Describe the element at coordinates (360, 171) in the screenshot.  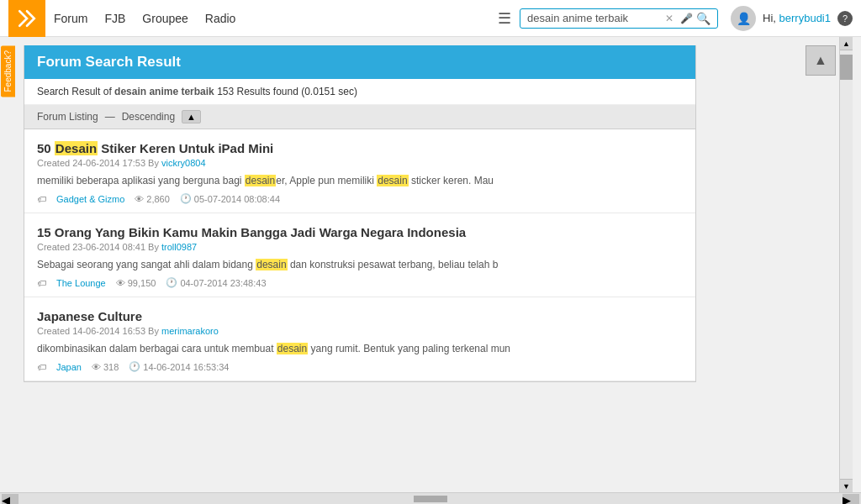
I see `result-item: 50 Desain Stiker Keren Untuk iPad Mini C…` at that location.